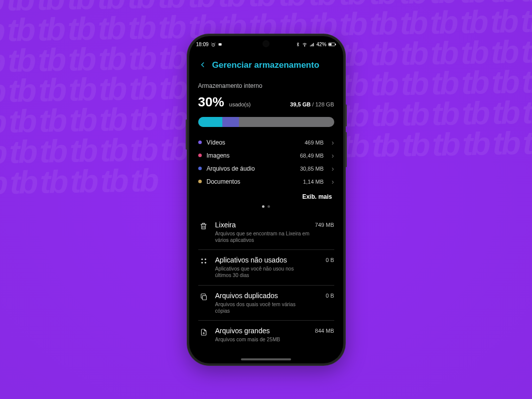 This screenshot has height=399, width=532. Describe the element at coordinates (332, 44) in the screenshot. I see `battery-icon` at that location.